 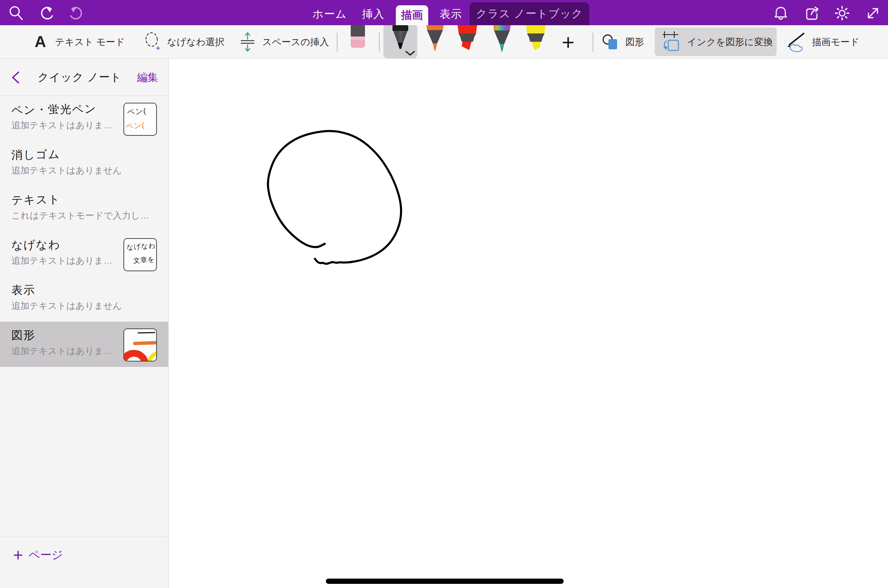 I want to click on undo-icon, so click(x=46, y=13).